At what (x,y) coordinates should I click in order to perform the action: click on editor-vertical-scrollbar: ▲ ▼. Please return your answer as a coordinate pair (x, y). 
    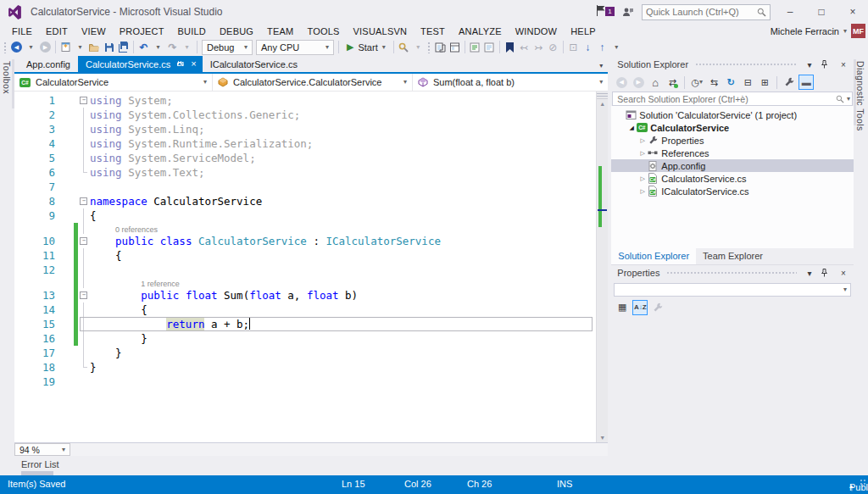
    Looking at the image, I should click on (602, 267).